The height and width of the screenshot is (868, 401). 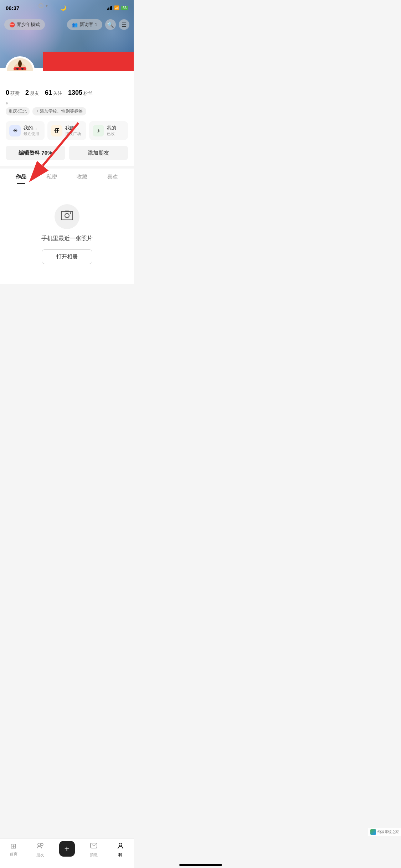 I want to click on mini-program-text: 我的小程序 最近使用, so click(x=32, y=130).